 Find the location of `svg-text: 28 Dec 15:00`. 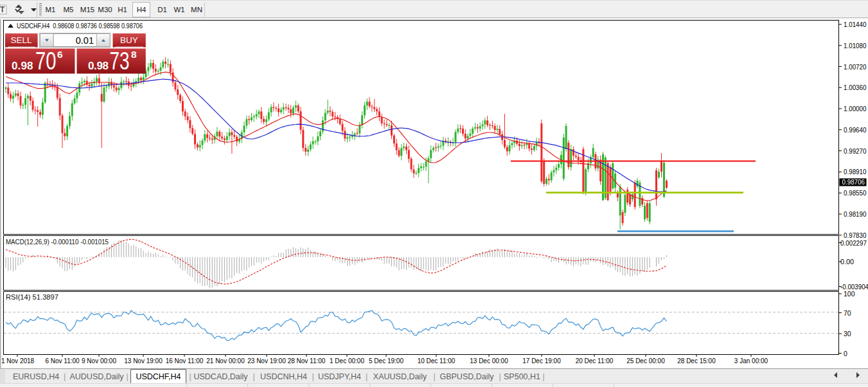

svg-text: 28 Dec 15:00 is located at coordinates (696, 361).